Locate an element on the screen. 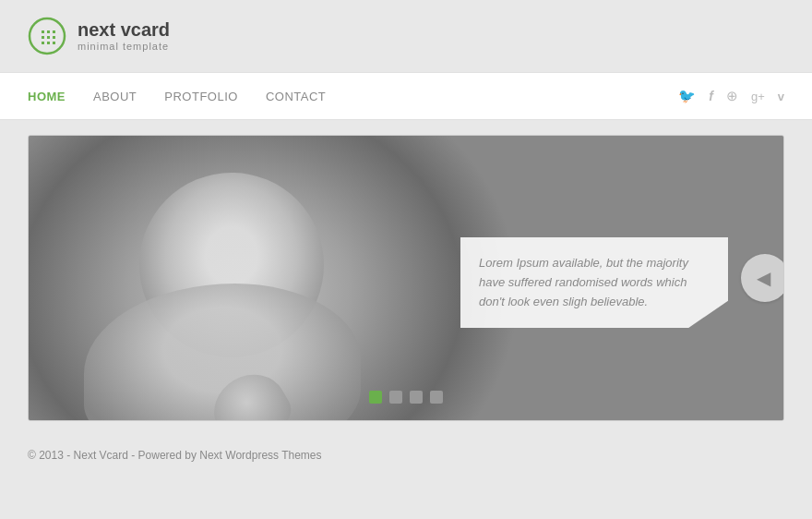 The width and height of the screenshot is (812, 519). logo-subtitle: minimal template is located at coordinates (124, 46).